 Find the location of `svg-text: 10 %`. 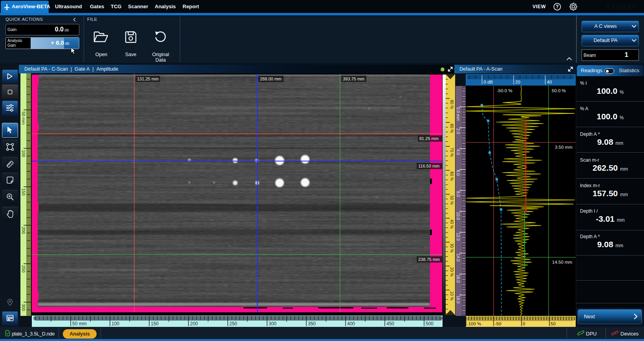

svg-text: 10 % is located at coordinates (452, 296).